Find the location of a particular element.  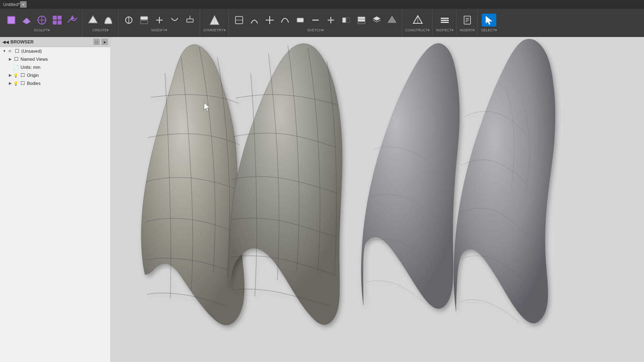

sketch-minus-icon is located at coordinates (316, 20).